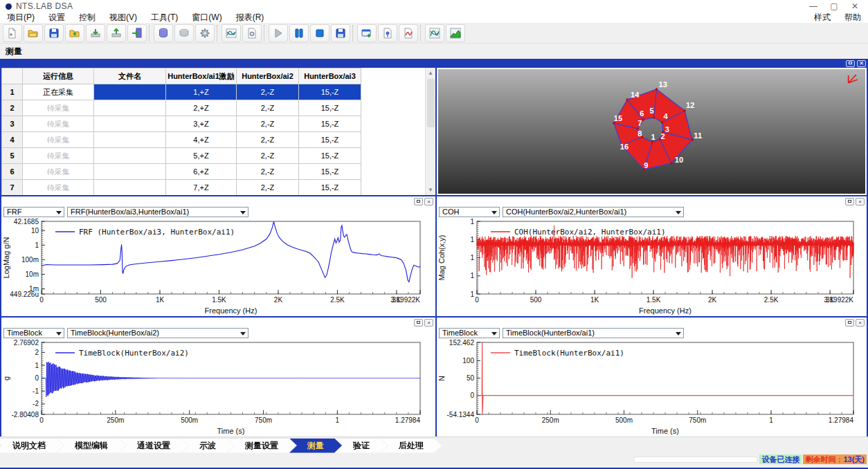  What do you see at coordinates (431, 131) in the screenshot?
I see `table-scrollbar: ▲ ▼` at bounding box center [431, 131].